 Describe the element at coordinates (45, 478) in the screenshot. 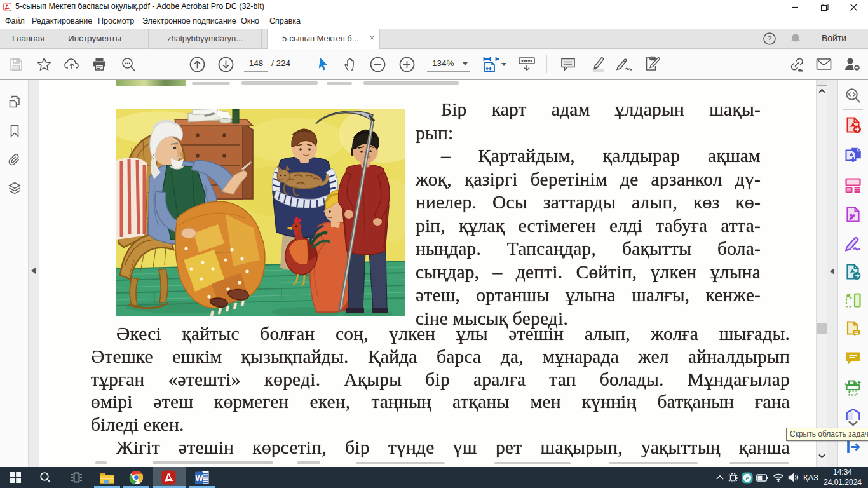

I see `taskbar-search-icon` at that location.